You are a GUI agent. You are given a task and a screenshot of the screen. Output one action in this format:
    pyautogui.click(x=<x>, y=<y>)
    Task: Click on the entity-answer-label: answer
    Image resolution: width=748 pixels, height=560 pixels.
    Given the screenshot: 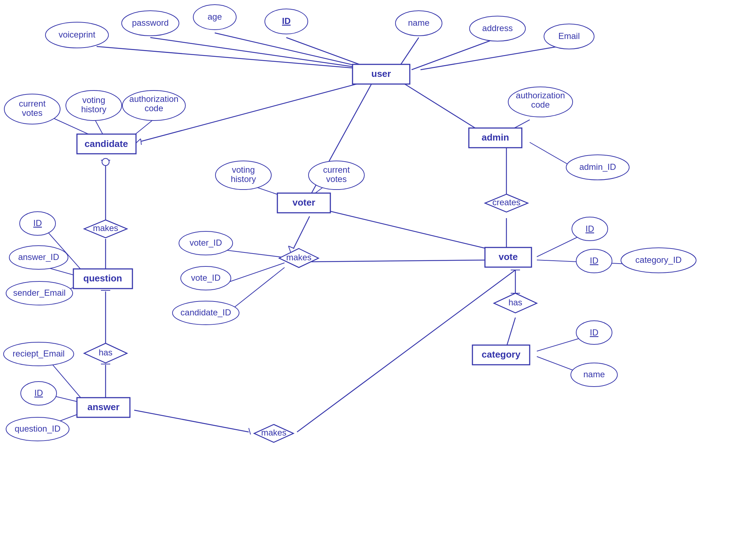 What is the action you would take?
    pyautogui.click(x=103, y=407)
    